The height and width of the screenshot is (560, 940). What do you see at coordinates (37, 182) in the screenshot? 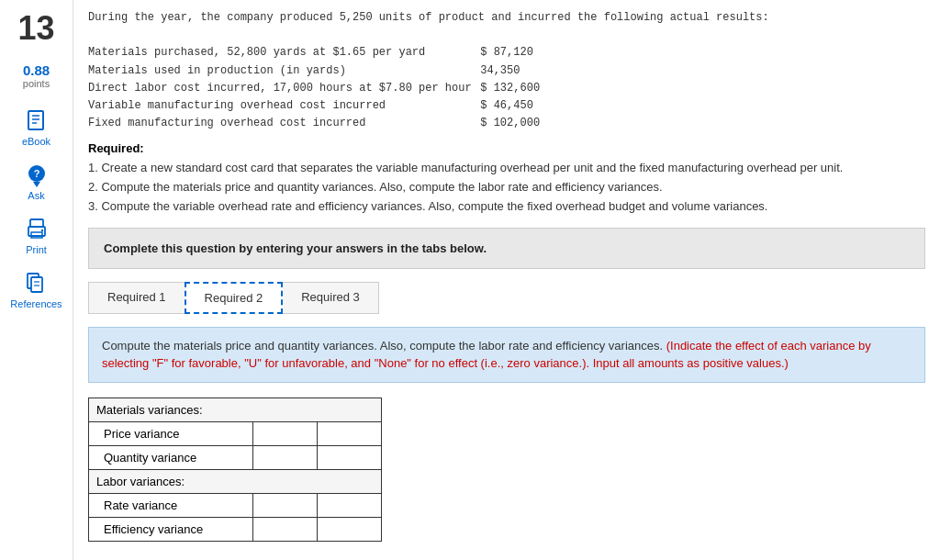
I see `sidebar-item-ask: ? Ask` at bounding box center [37, 182].